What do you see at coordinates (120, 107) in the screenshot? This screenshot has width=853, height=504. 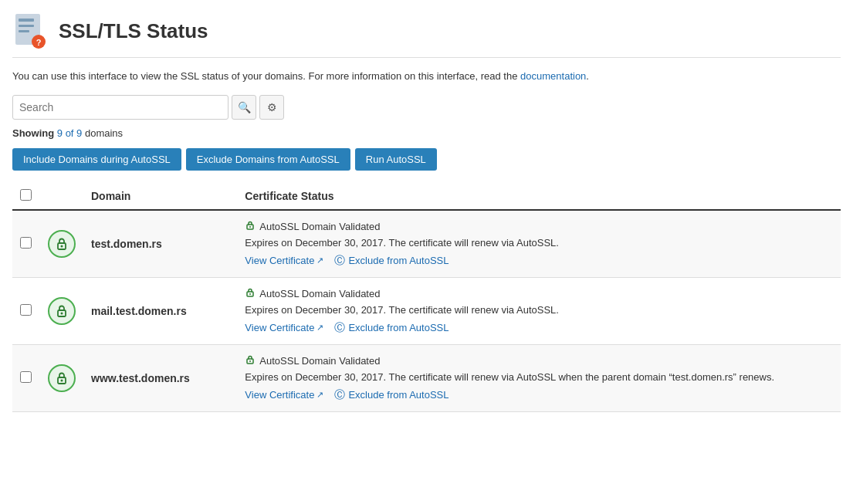 I see `search-input` at bounding box center [120, 107].